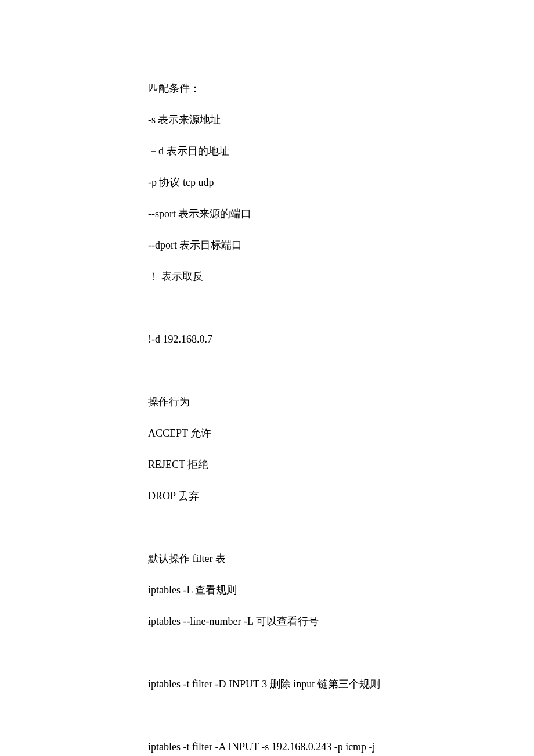  What do you see at coordinates (267, 214) in the screenshot?
I see `match-item: --sport 表示来源的端口` at bounding box center [267, 214].